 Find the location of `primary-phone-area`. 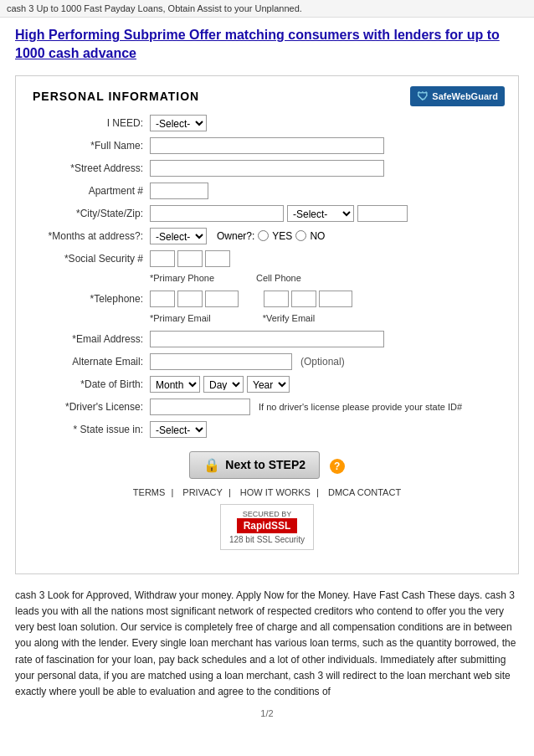

primary-phone-area is located at coordinates (162, 299).